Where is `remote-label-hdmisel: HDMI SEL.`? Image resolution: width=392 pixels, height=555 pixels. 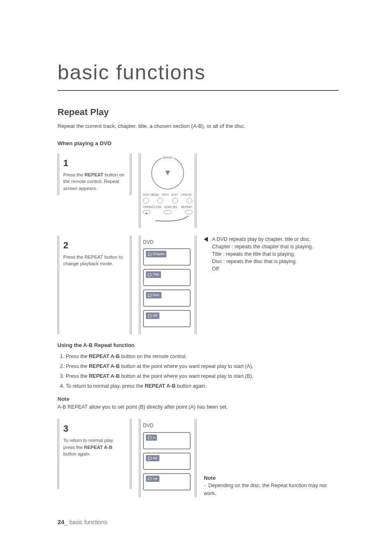 remote-label-hdmisel: HDMI SEL. is located at coordinates (172, 207).